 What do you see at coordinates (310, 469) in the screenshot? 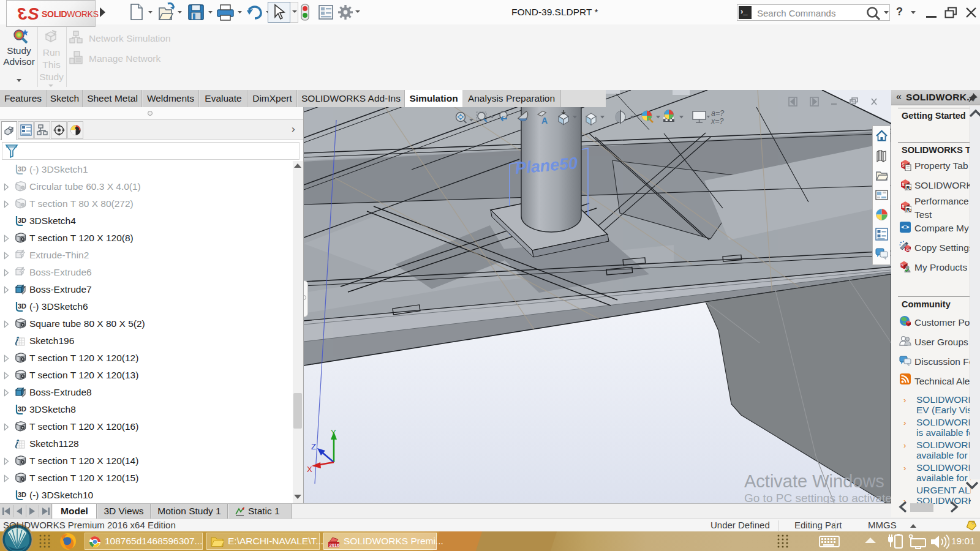
I see `svg-text: X` at bounding box center [310, 469].